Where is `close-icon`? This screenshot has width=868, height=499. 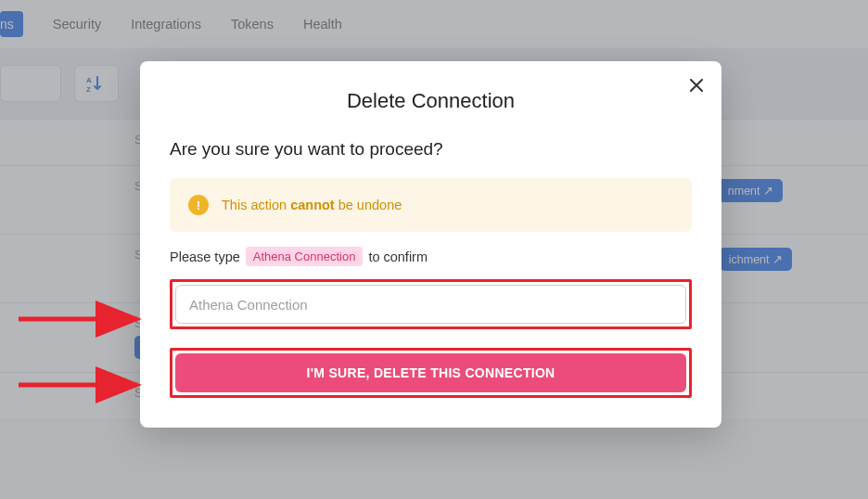
close-icon is located at coordinates (696, 85).